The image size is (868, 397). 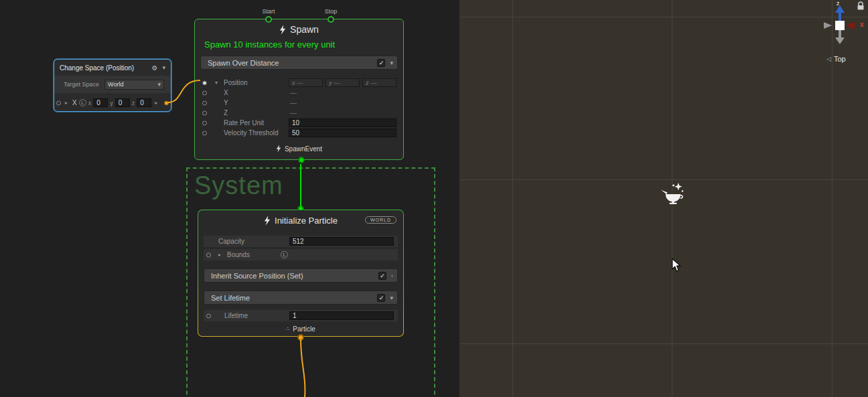 What do you see at coordinates (115, 84) in the screenshot?
I see `target-space-value: World` at bounding box center [115, 84].